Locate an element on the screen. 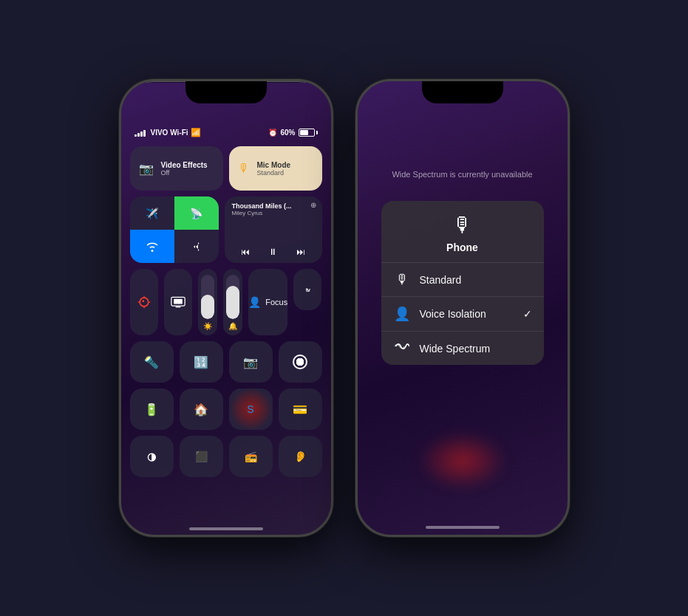 The height and width of the screenshot is (616, 688). shazam-icon: S is located at coordinates (250, 409).